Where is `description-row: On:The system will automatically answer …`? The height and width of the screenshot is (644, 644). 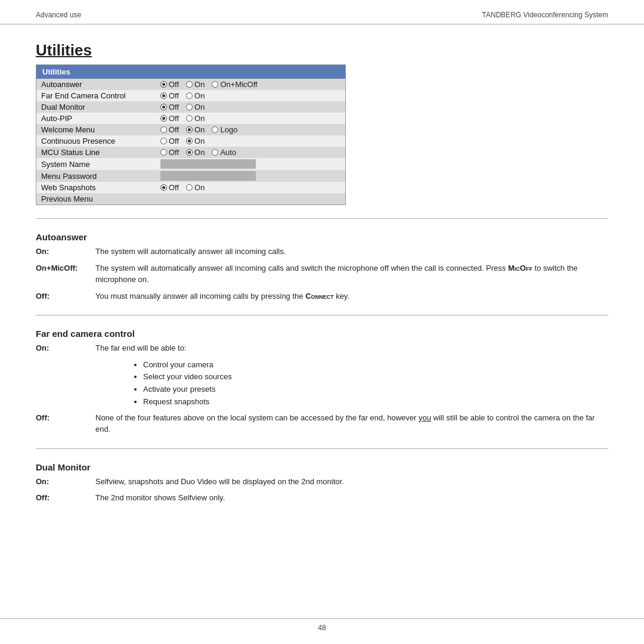 description-row: On:The system will automatically answer … is located at coordinates (322, 252).